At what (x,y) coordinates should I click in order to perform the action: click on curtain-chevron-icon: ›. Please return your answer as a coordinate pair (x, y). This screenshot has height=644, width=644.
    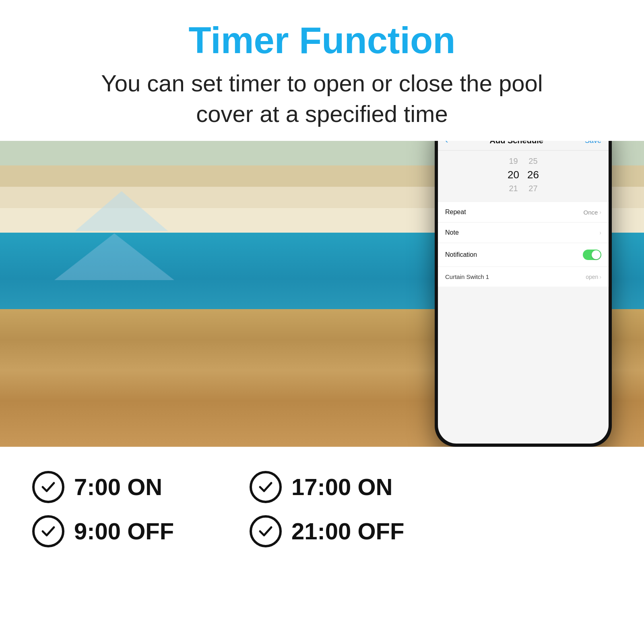
    Looking at the image, I should click on (601, 277).